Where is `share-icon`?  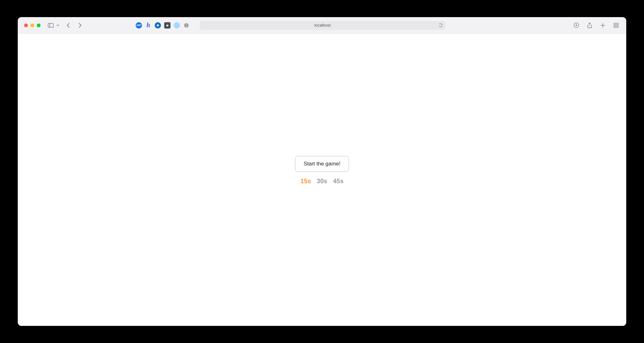
share-icon is located at coordinates (589, 25).